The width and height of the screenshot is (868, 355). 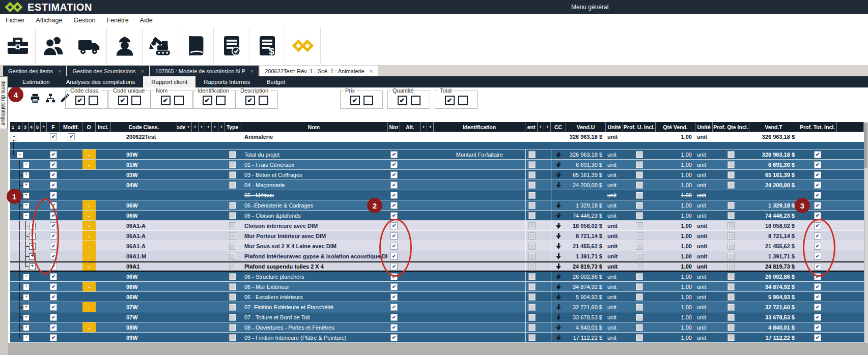 What do you see at coordinates (437, 256) in the screenshot?
I see `table-row: +✔-09A1-MPlafond intérieuravec gypse & i…` at bounding box center [437, 256].